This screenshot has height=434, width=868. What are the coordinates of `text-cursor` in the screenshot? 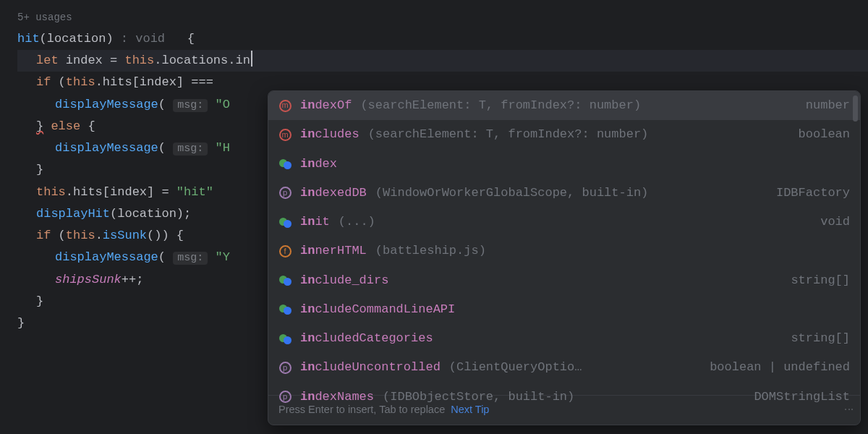 It's located at (252, 59).